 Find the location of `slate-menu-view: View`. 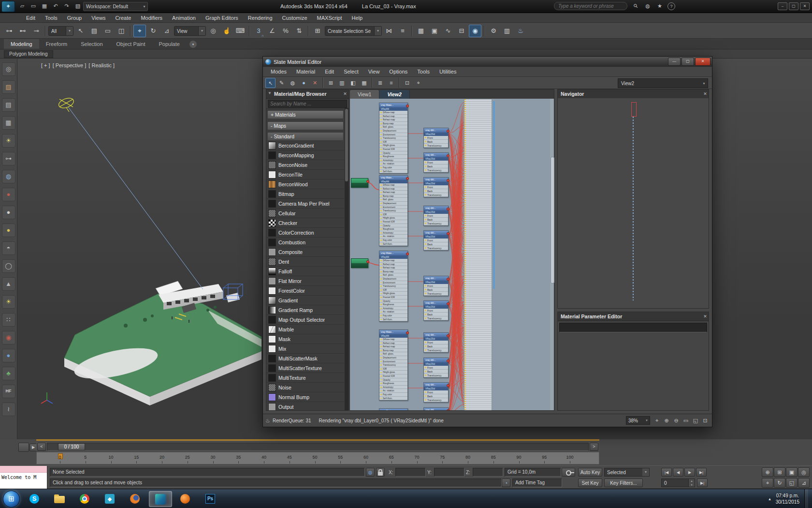

slate-menu-view: View is located at coordinates (374, 72).